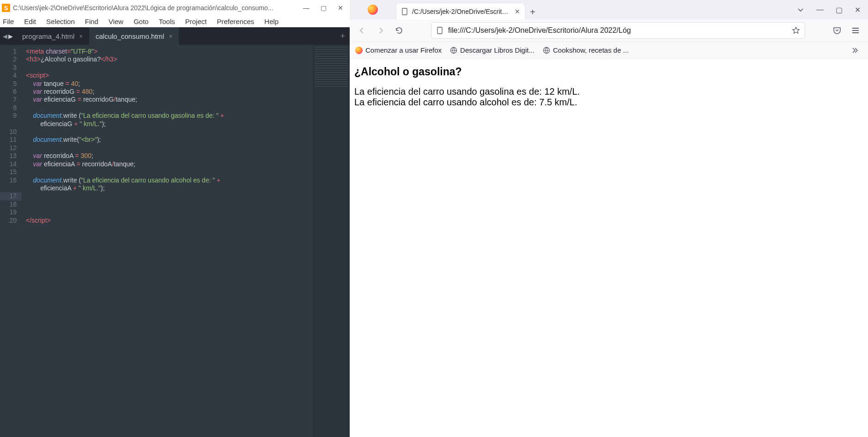 The image size is (868, 437). I want to click on window-controls: — ▢ ✕, so click(325, 8).